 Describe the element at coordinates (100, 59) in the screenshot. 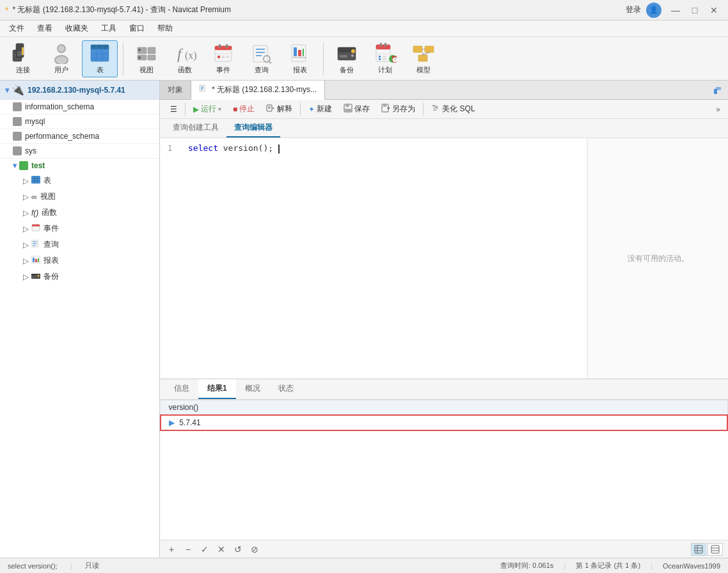

I see `toolbar-table: 表` at that location.